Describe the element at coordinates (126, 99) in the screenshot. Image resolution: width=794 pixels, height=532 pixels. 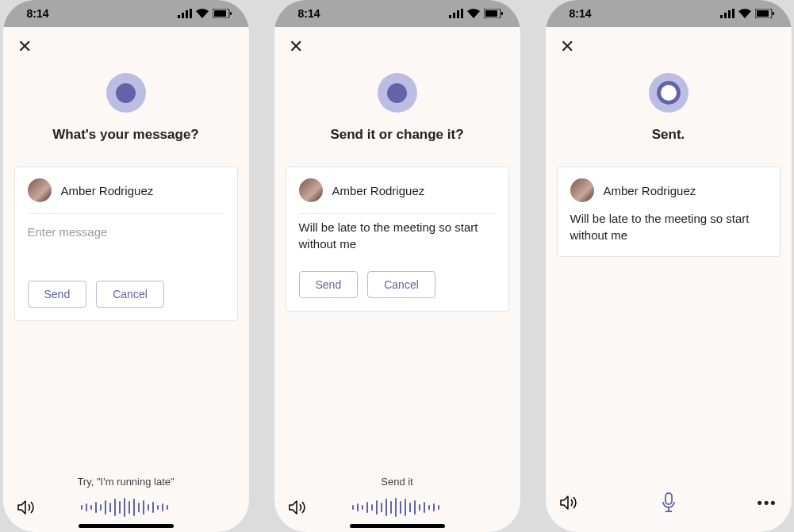
I see `hero: What's your message?` at that location.